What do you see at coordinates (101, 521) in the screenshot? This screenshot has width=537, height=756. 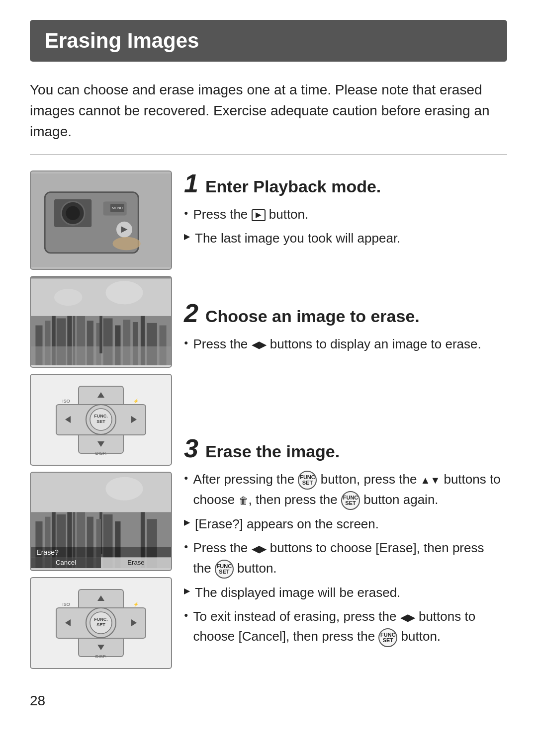 I see `step3-erase-screen-image: Erase? Cancel Erase` at bounding box center [101, 521].